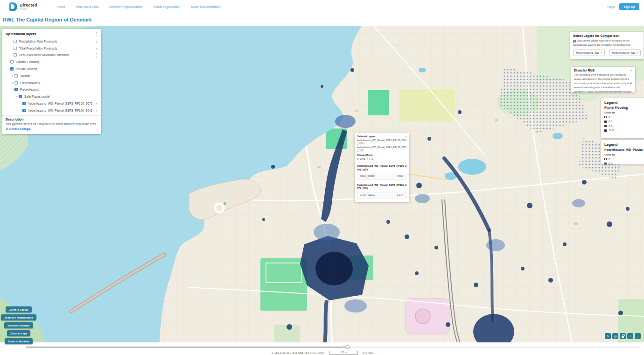  Describe the element at coordinates (139, 7) in the screenshot. I see `nav-links: Home Real World Labs Directed Project We…` at that location.